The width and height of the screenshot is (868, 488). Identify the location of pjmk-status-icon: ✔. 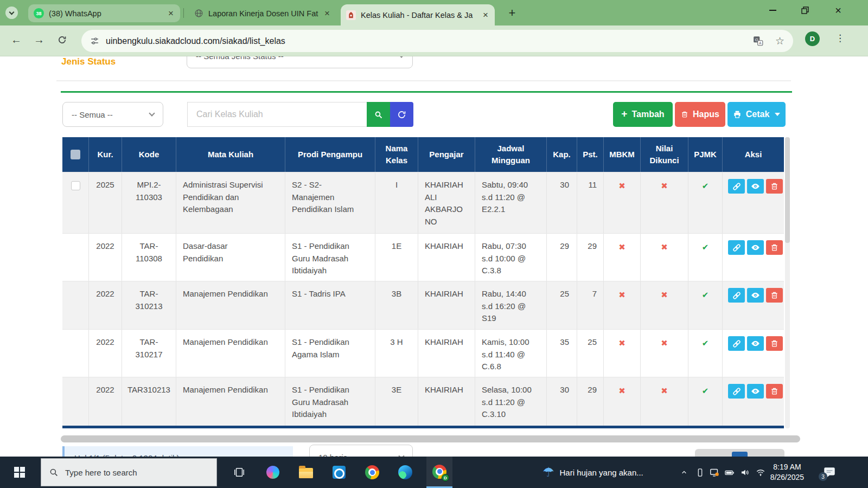
(705, 247).